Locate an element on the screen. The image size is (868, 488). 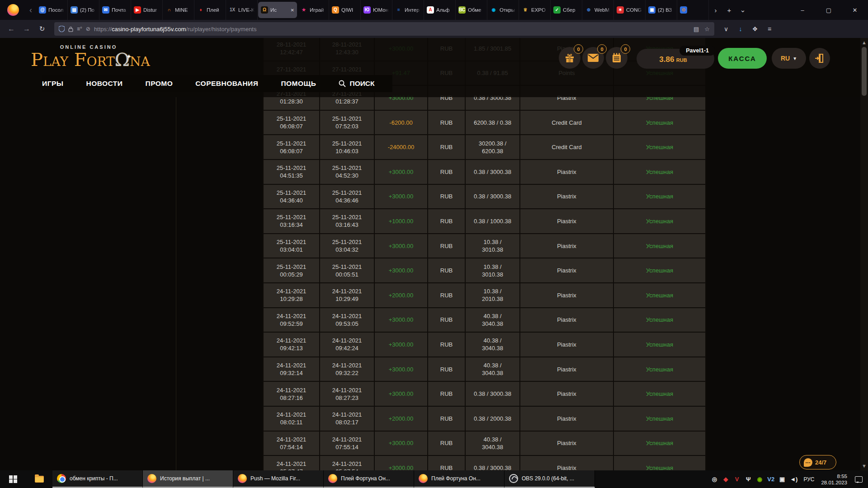
v2ray-icon: V2 is located at coordinates (771, 479).